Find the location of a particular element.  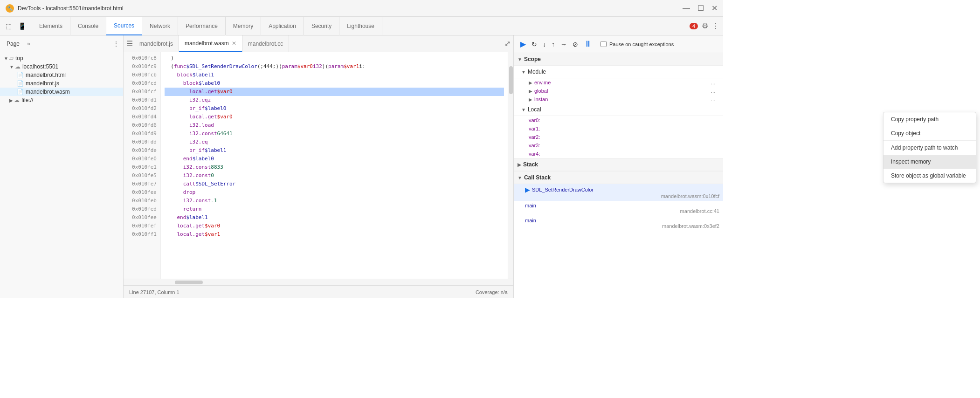

filesystem-icon: ☁ is located at coordinates (17, 100).